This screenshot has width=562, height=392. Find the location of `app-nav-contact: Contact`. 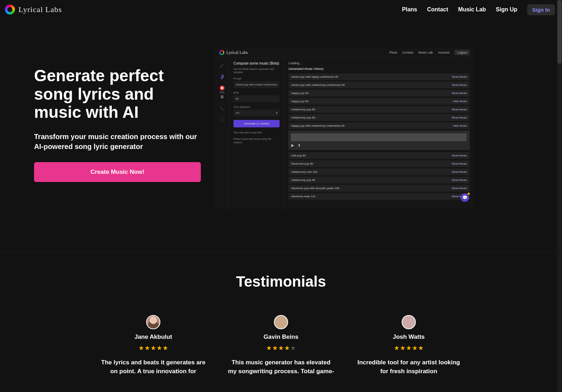

app-nav-contact: Contact is located at coordinates (408, 53).